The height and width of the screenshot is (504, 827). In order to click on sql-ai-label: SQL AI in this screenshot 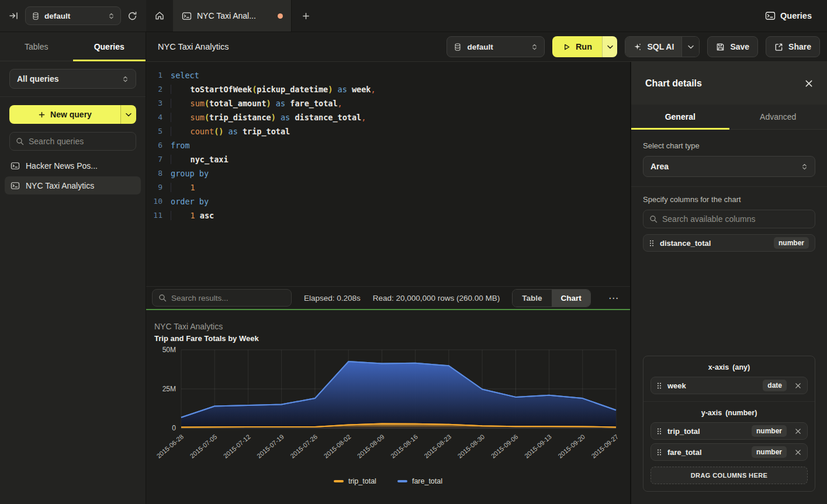, I will do `click(660, 47)`.